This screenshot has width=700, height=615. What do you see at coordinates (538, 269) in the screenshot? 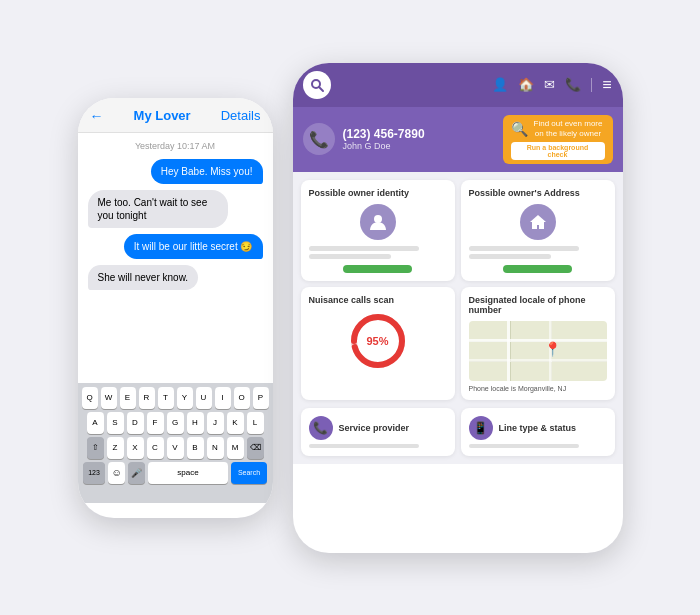
I see `owner-address-action-btn` at bounding box center [538, 269].